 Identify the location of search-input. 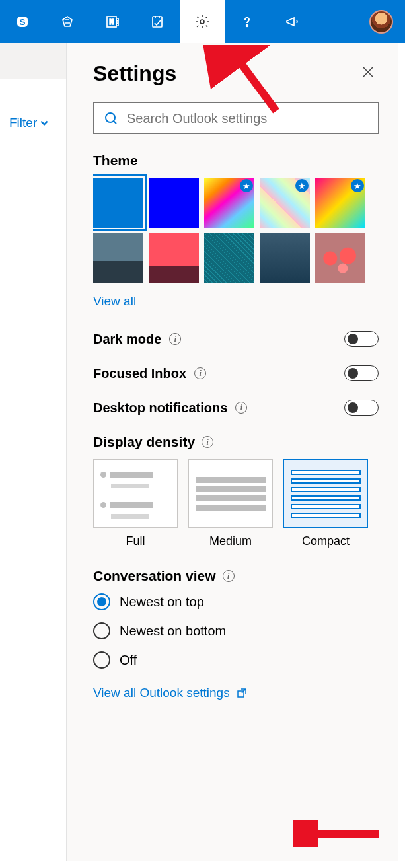
(248, 119).